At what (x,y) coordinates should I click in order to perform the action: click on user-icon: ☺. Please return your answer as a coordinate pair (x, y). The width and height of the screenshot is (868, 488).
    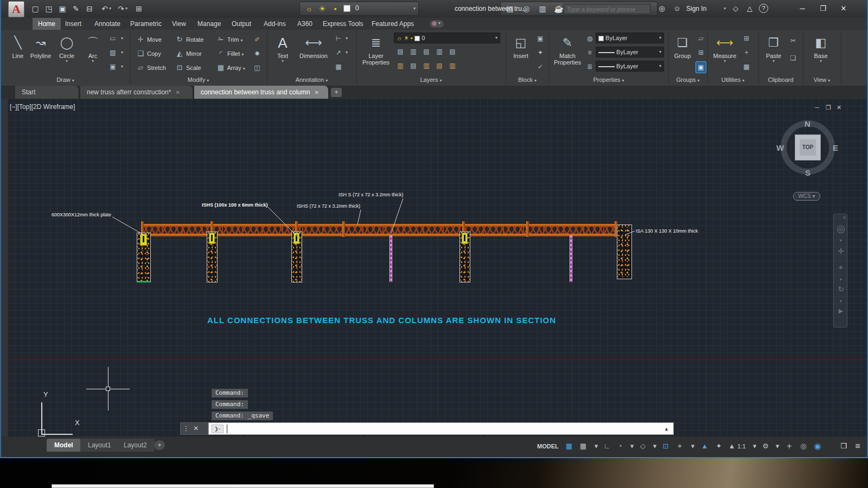
    Looking at the image, I should click on (677, 9).